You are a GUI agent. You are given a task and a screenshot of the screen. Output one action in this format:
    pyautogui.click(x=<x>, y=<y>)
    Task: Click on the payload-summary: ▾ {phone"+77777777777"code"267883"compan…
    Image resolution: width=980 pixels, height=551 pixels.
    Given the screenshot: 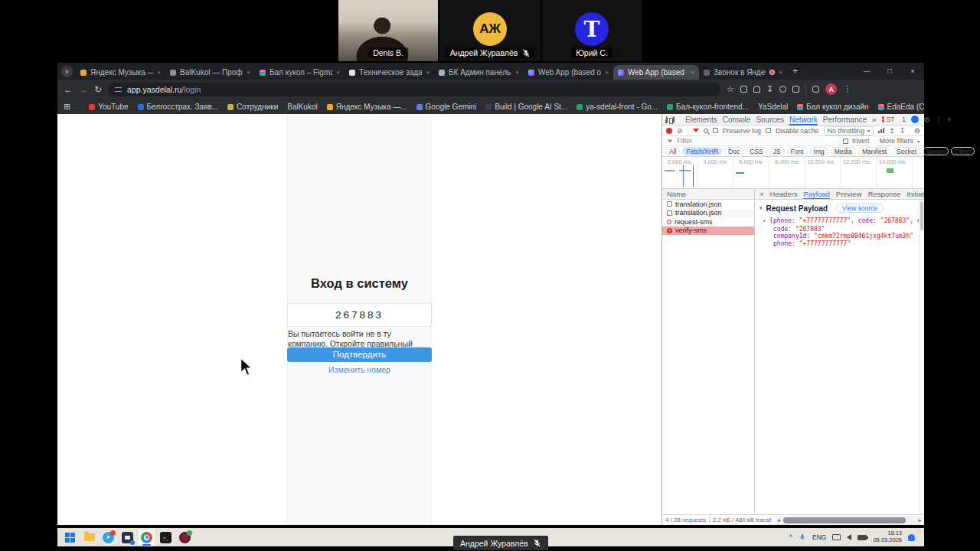 What is the action you would take?
    pyautogui.click(x=841, y=222)
    